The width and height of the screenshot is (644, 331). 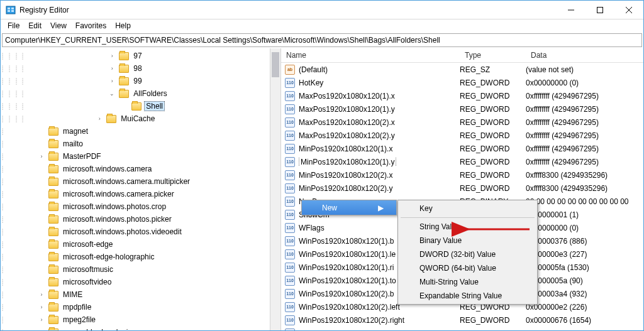 I want to click on tree-item: ┊ microsoft.windows.camera.picker, so click(x=135, y=194).